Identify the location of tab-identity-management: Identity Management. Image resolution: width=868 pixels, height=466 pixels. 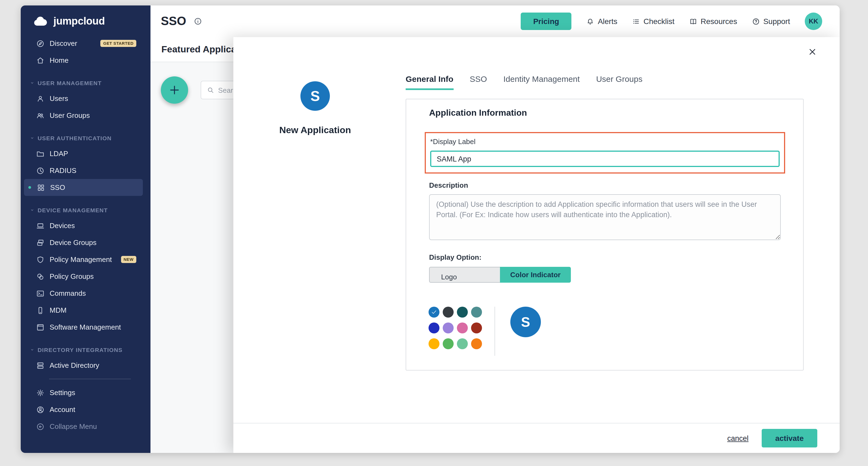
(541, 82).